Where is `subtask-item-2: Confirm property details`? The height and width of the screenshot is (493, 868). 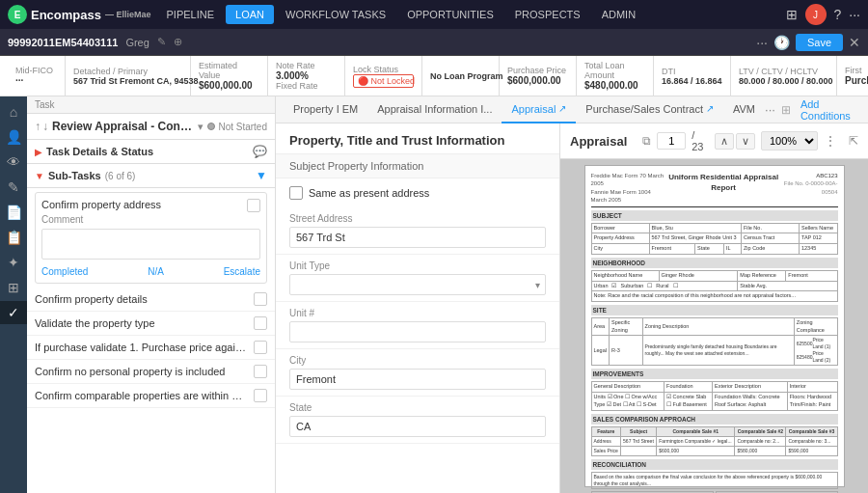 subtask-item-2: Confirm property details is located at coordinates (150, 299).